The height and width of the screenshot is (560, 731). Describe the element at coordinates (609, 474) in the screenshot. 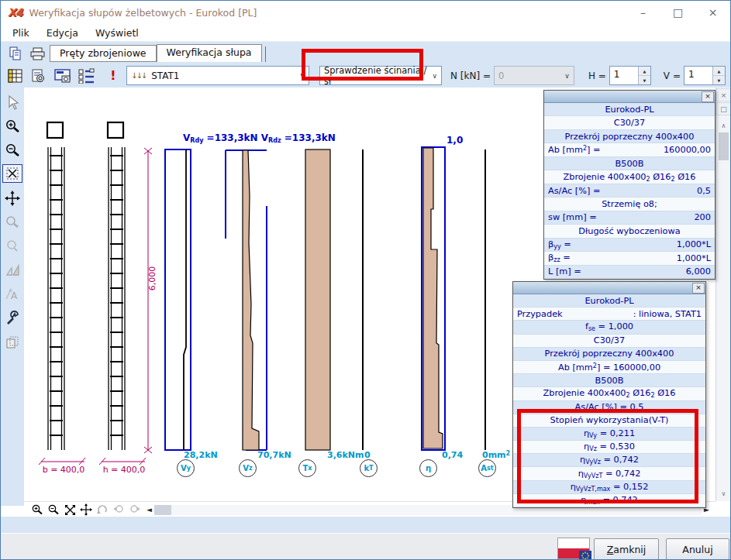

I see `panel-row: ηVyVzT = 0,742` at that location.